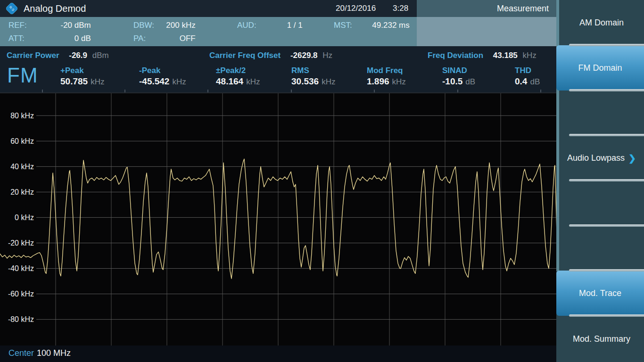 The height and width of the screenshot is (362, 644). I want to click on svg-text: 40 kHz, so click(22, 167).